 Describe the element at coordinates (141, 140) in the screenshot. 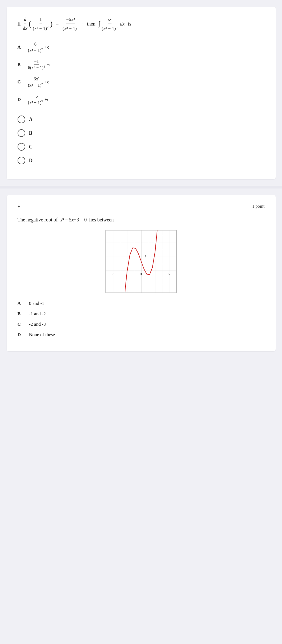

I see `radio-options: A B C D` at that location.